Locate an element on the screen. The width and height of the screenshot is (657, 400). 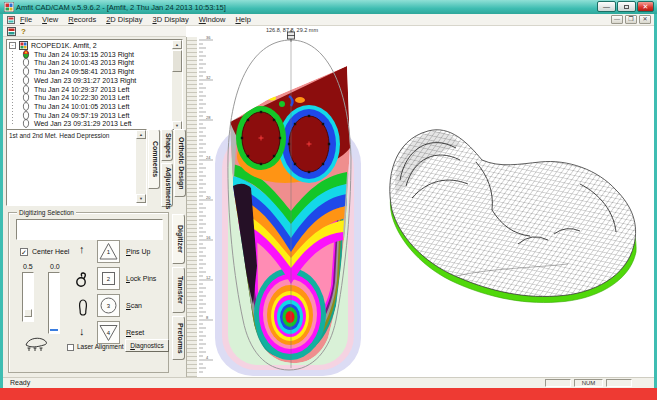
panel-splitter is located at coordinates (192, 207).